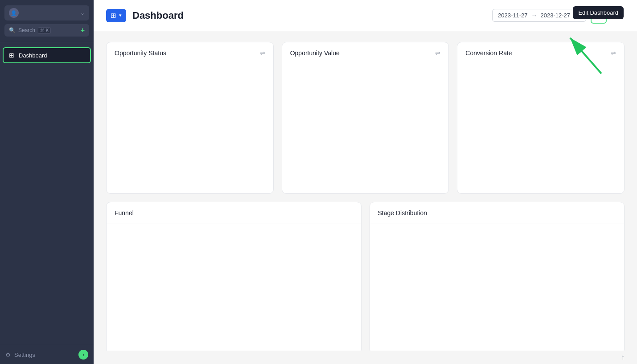 The width and height of the screenshot is (637, 364). Describe the element at coordinates (618, 16) in the screenshot. I see `more-dots-icon: ⋮` at that location.